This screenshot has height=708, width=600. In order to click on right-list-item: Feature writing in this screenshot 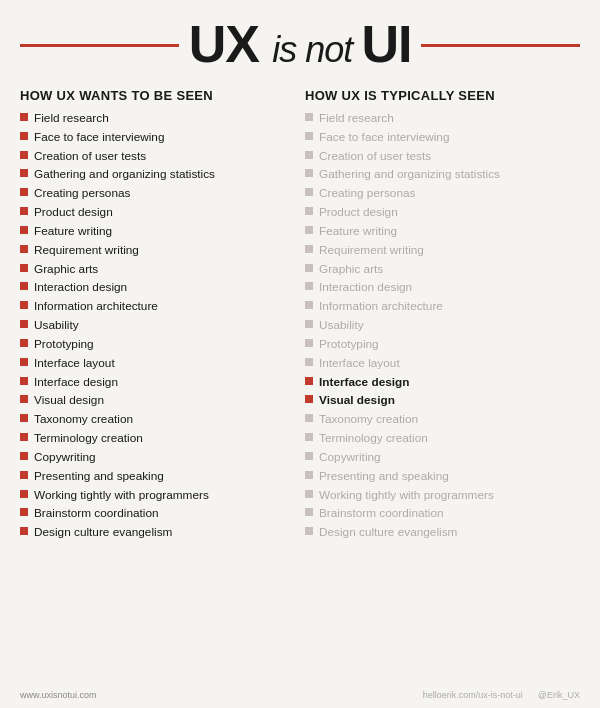, I will do `click(442, 232)`.